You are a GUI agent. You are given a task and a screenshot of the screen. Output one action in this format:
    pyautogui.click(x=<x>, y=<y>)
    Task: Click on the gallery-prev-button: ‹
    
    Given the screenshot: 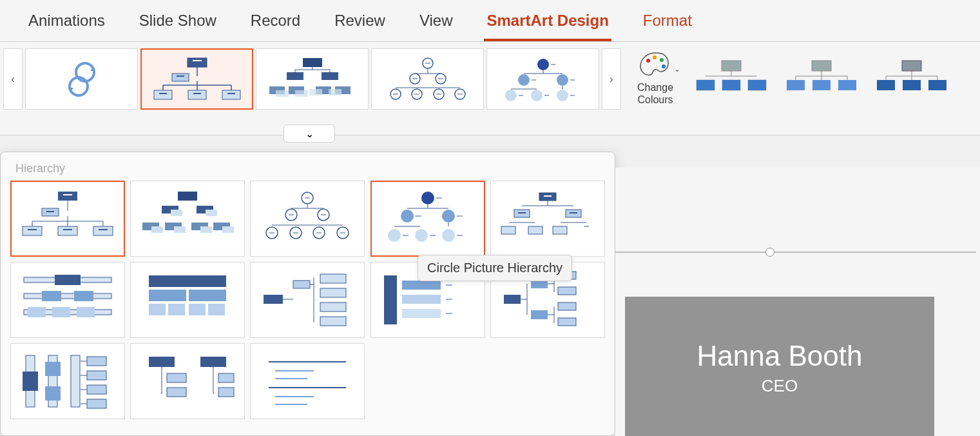 What is the action you would take?
    pyautogui.click(x=13, y=79)
    